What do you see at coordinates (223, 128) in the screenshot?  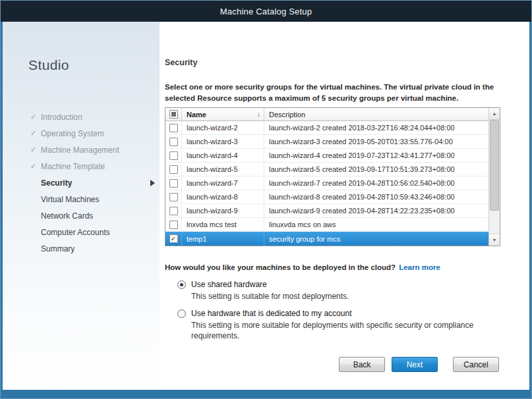 I see `cell-name: launch-wizard-2` at bounding box center [223, 128].